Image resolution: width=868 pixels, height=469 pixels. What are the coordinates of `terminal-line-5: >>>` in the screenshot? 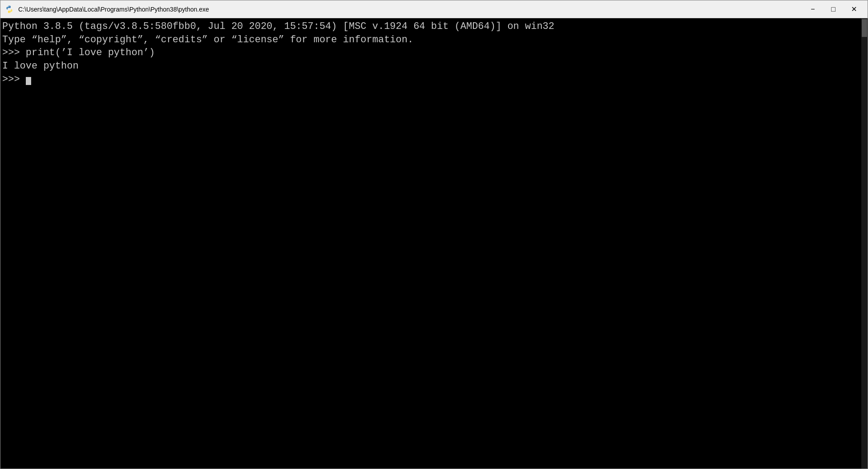 It's located at (434, 80).